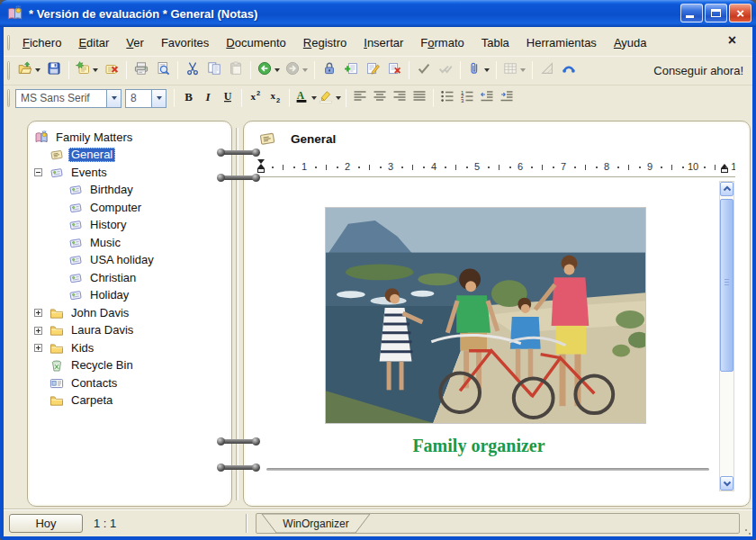 Image resolution: width=756 pixels, height=540 pixels. Describe the element at coordinates (146, 99) in the screenshot. I see `font-size-combobox: 8` at that location.